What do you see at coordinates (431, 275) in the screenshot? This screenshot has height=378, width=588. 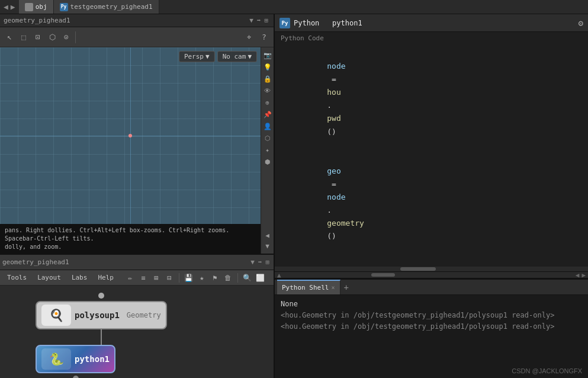 I see `mid-scrollbar: ▲ ◀ ▶` at bounding box center [431, 275].